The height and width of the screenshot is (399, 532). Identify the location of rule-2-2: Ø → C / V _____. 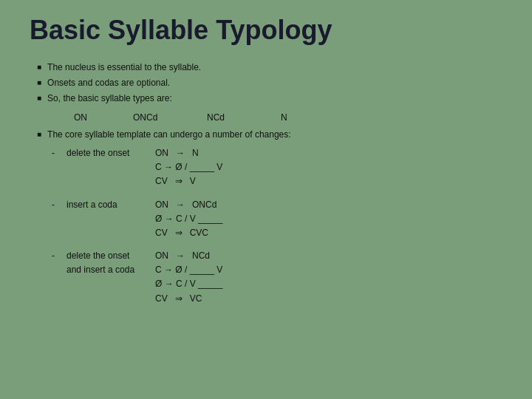
(214, 219).